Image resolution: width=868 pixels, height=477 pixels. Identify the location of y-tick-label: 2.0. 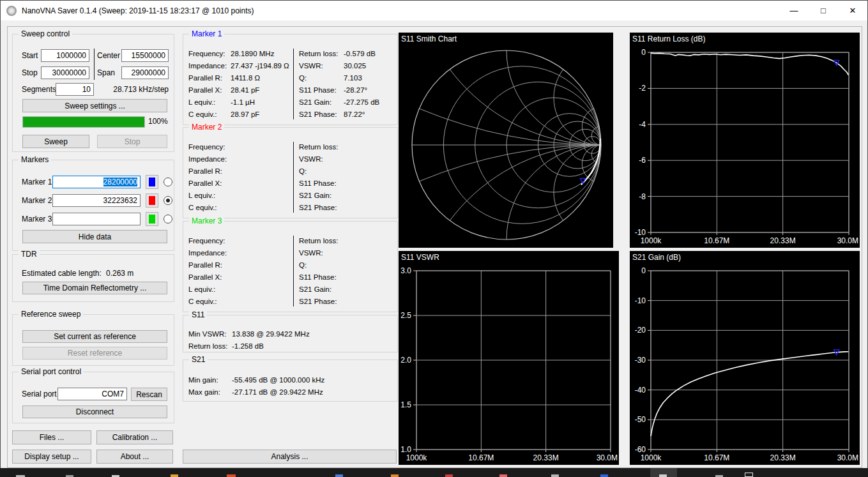
(406, 360).